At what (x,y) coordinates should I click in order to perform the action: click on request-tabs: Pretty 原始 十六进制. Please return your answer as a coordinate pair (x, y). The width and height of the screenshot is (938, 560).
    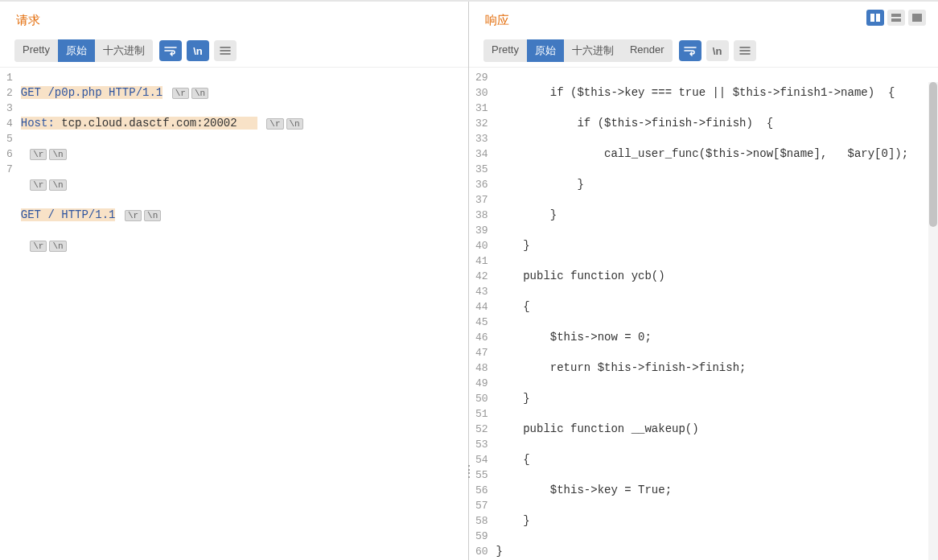
    Looking at the image, I should click on (84, 51).